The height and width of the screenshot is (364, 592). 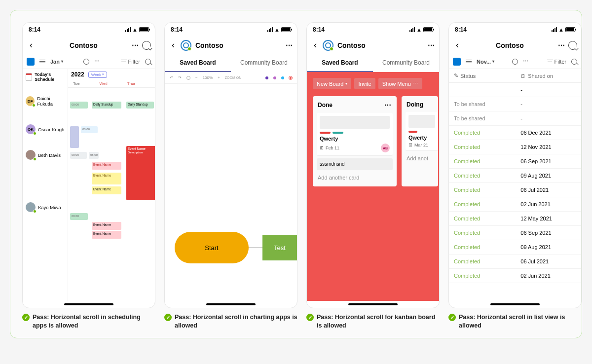 I want to click on kanban-card: sssmdnsnd, so click(x=355, y=164).